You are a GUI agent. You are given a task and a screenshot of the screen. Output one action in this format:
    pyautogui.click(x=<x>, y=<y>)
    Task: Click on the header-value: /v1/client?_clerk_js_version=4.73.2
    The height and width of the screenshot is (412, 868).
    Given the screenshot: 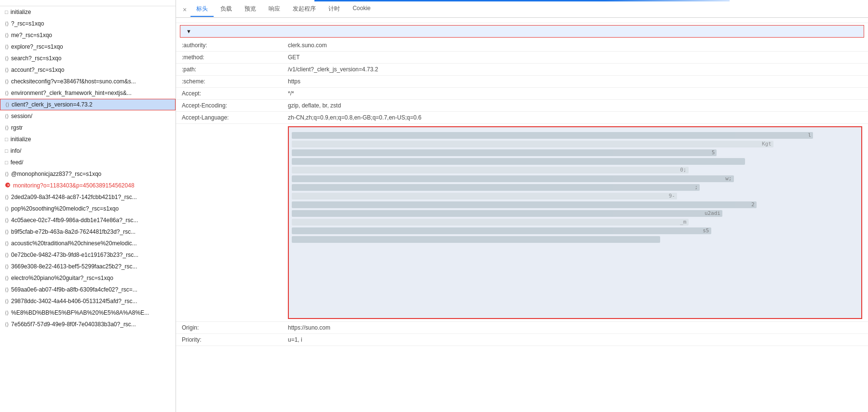 What is the action you would take?
    pyautogui.click(x=575, y=69)
    